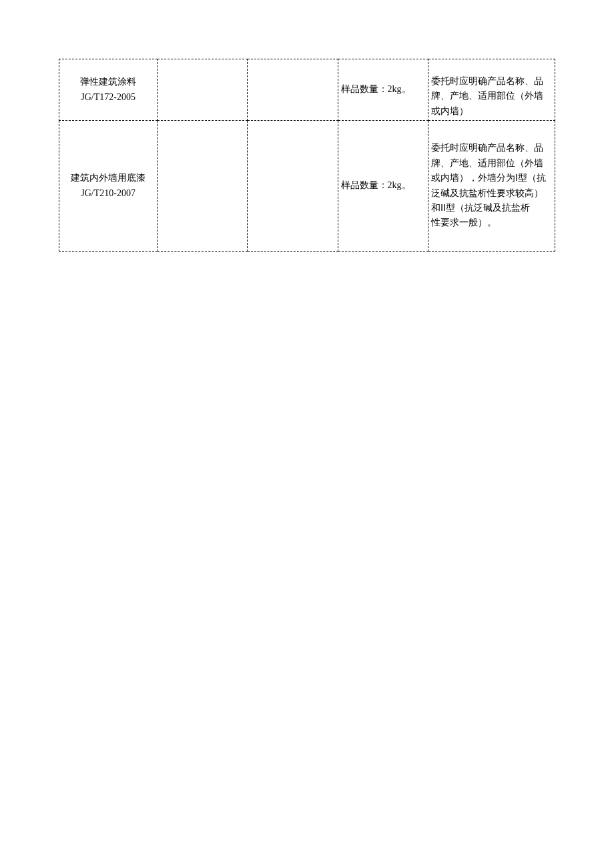 Image resolution: width=614 pixels, height=868 pixels. I want to click on table-row: 建筑内外墙用底漆JG/T210-2007 样品数量：2kg。 委托时应明确产品名…, so click(307, 186).